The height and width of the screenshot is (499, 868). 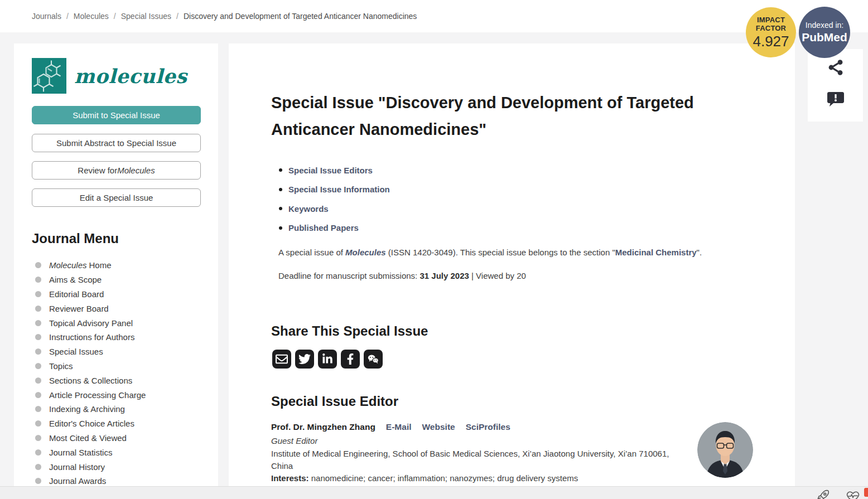 I want to click on toc-item-published-papers: Published Papers, so click(x=335, y=228).